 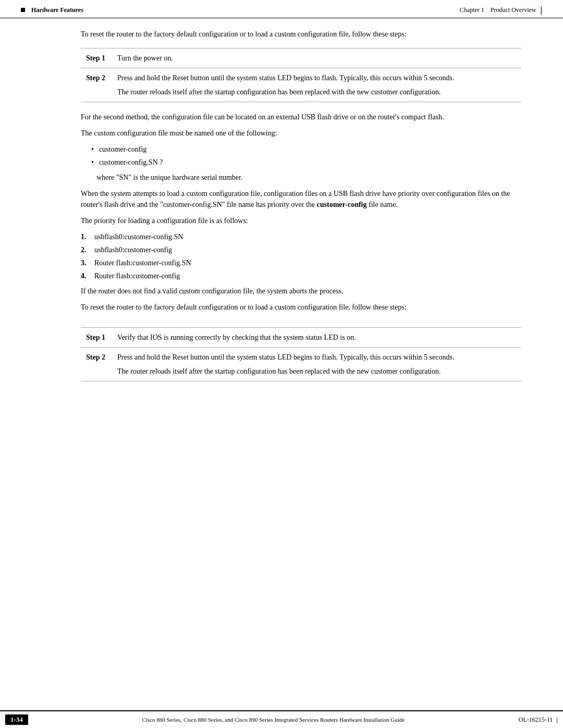 What do you see at coordinates (301, 263) in the screenshot?
I see `list-item: 3. Router flash:customer-config.SN` at bounding box center [301, 263].